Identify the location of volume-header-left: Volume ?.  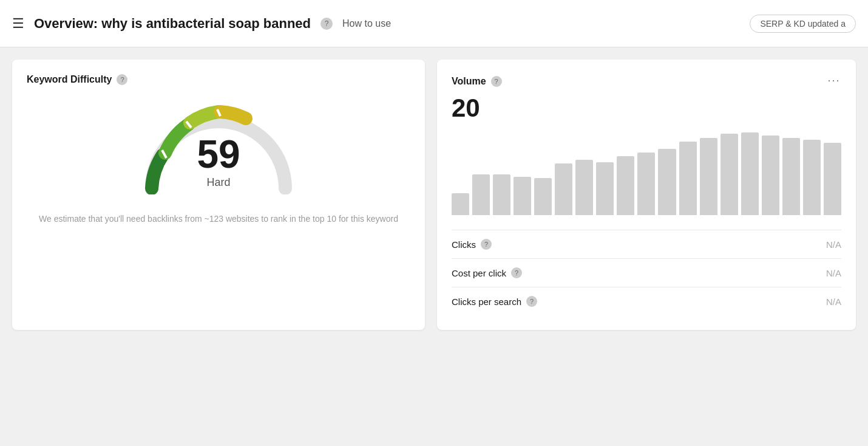
(477, 81).